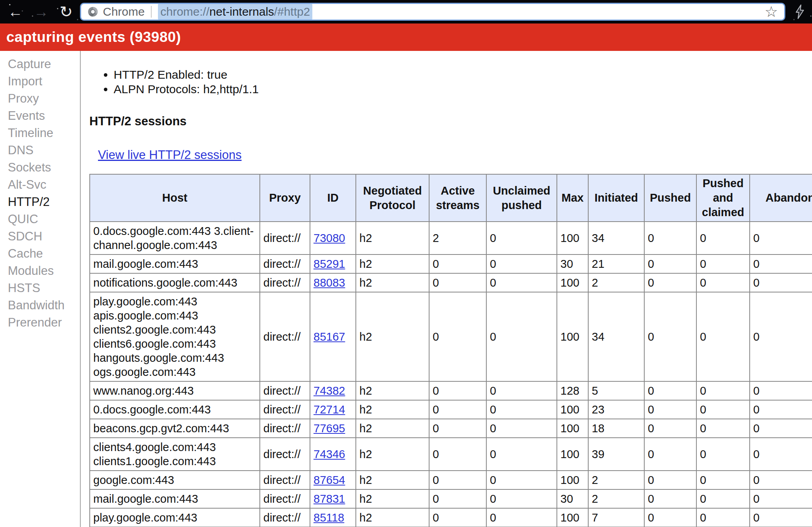  Describe the element at coordinates (292, 12) in the screenshot. I see `url-fragment: /#http2` at that location.